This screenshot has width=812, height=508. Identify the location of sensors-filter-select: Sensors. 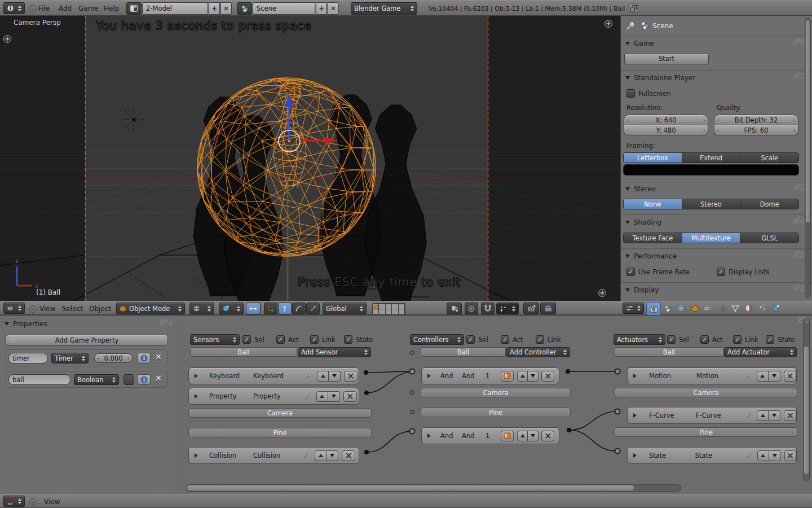
(215, 340).